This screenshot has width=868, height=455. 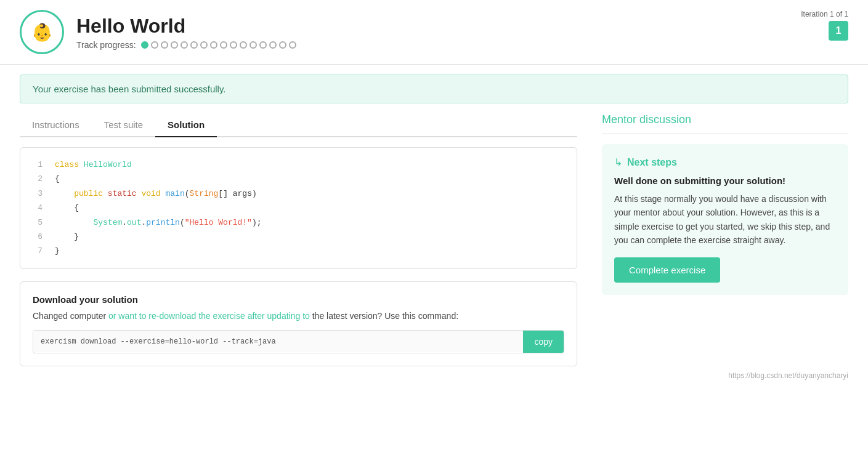 I want to click on download-title: Download your solution, so click(x=298, y=299).